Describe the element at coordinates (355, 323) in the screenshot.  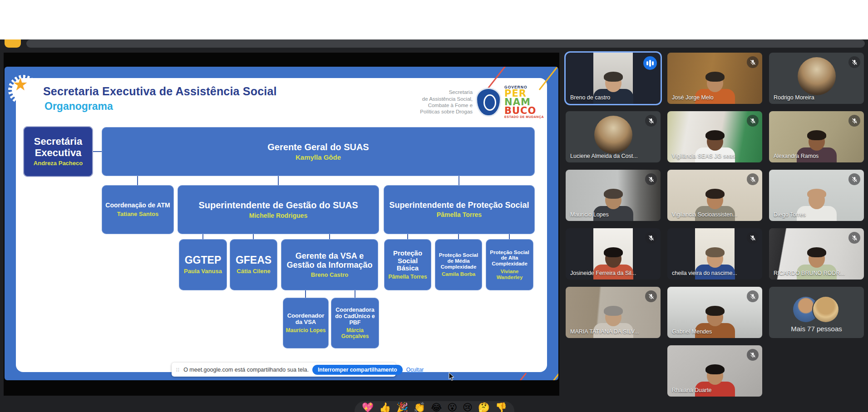
I see `org-box-coordenadora-cadunico: Coordenadora do CadÚnico e PBF Márcia Go…` at that location.